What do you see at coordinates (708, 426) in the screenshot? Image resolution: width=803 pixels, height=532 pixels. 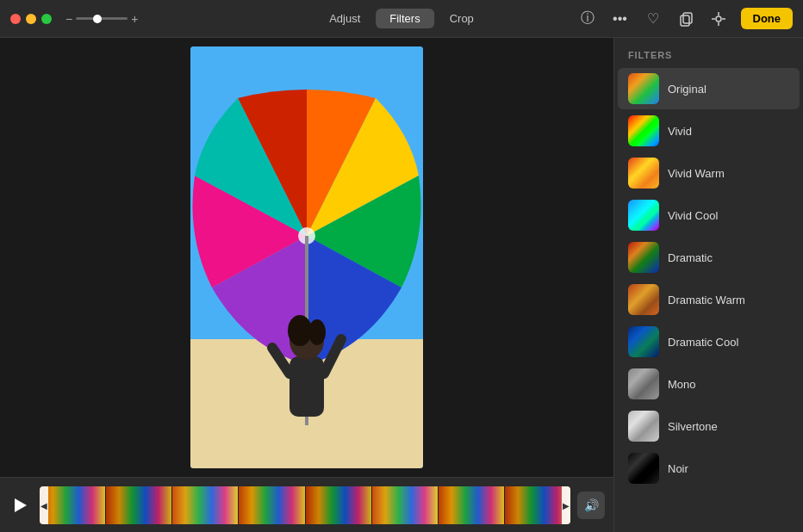 I see `filter-item-silvertone: Silvertone` at bounding box center [708, 426].